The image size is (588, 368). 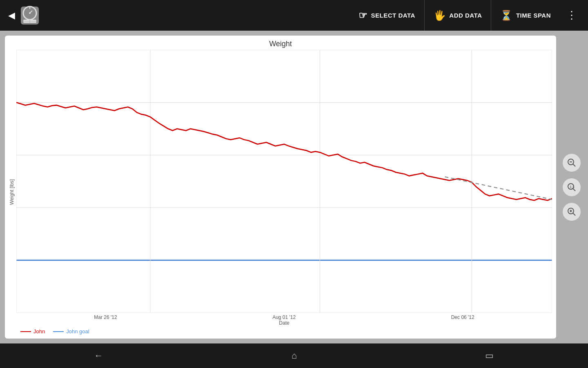 I want to click on add-data-button: 🖐 ADD DATA, so click(x=458, y=16).